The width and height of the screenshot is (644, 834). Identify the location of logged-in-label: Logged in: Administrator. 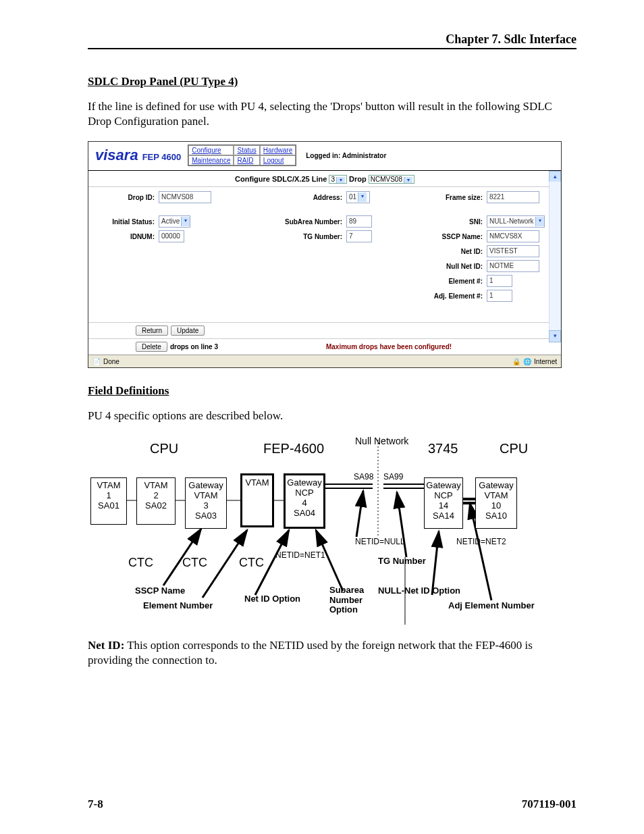
(344, 155).